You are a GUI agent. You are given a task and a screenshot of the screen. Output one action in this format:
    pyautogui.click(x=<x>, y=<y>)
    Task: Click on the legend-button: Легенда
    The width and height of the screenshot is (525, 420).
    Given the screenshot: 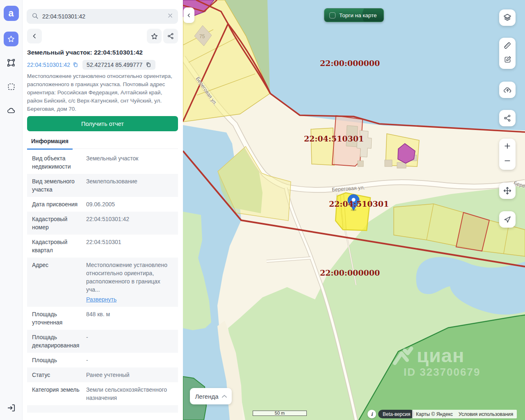 What is the action you would take?
    pyautogui.click(x=211, y=396)
    